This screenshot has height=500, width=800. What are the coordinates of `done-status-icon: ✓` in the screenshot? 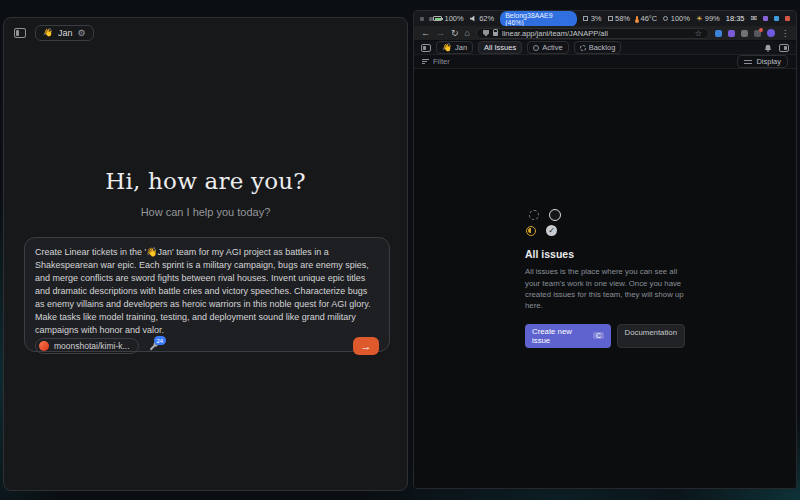 It's located at (552, 230).